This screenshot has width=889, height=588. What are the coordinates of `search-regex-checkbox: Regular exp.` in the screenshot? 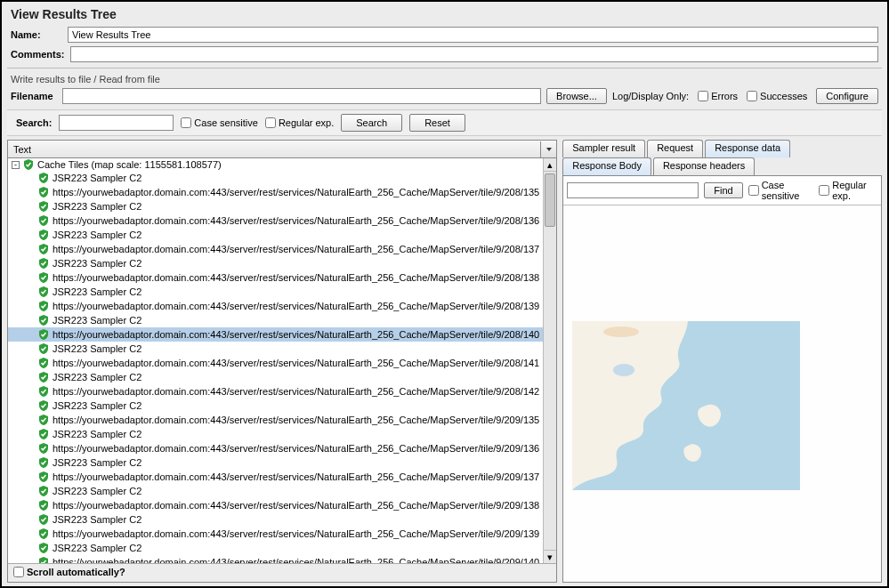 It's located at (299, 123).